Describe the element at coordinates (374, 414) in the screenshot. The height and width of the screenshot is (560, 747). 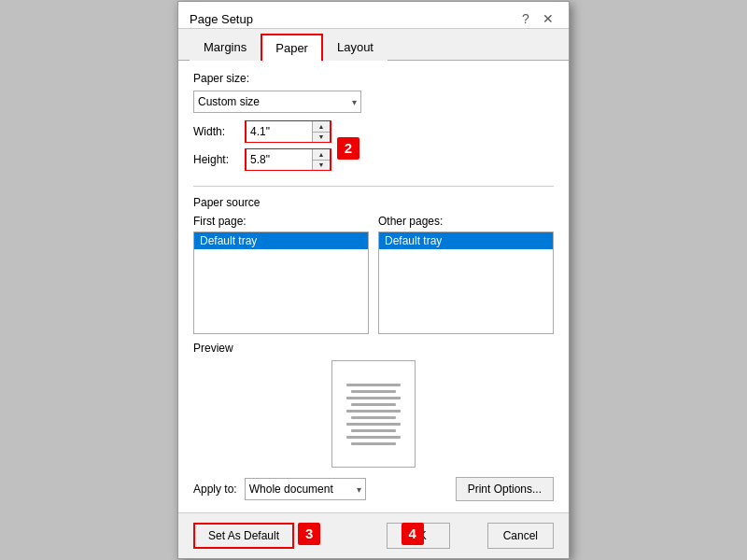
I see `preview-box` at that location.